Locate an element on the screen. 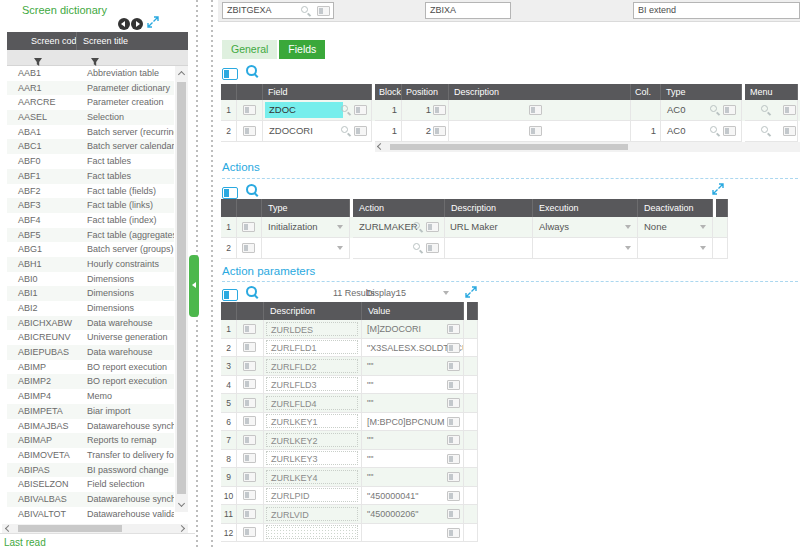  screen-list-row: ABF2 Fact table (fields) is located at coordinates (90, 192).